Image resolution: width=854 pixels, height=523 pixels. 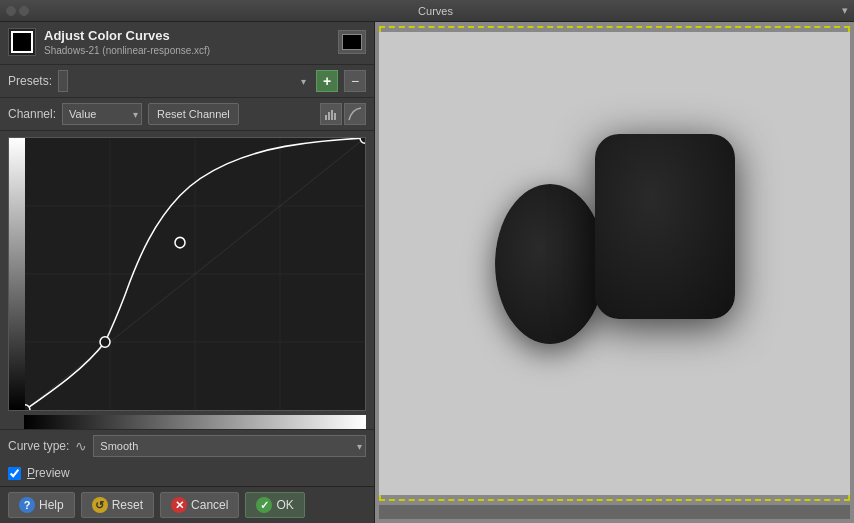 What do you see at coordinates (436, 11) in the screenshot?
I see `window-title: Curves` at bounding box center [436, 11].